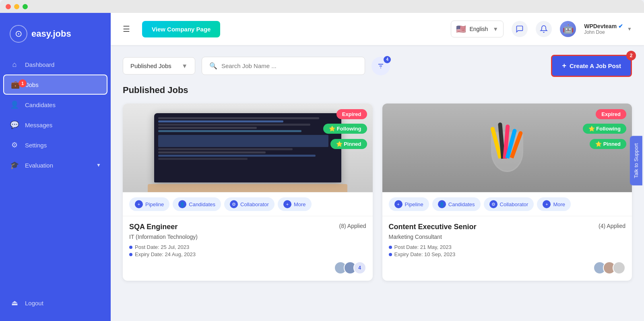 This screenshot has height=321, width=644. Describe the element at coordinates (350, 268) in the screenshot. I see `sqa-avatar-stack: 4` at that location.